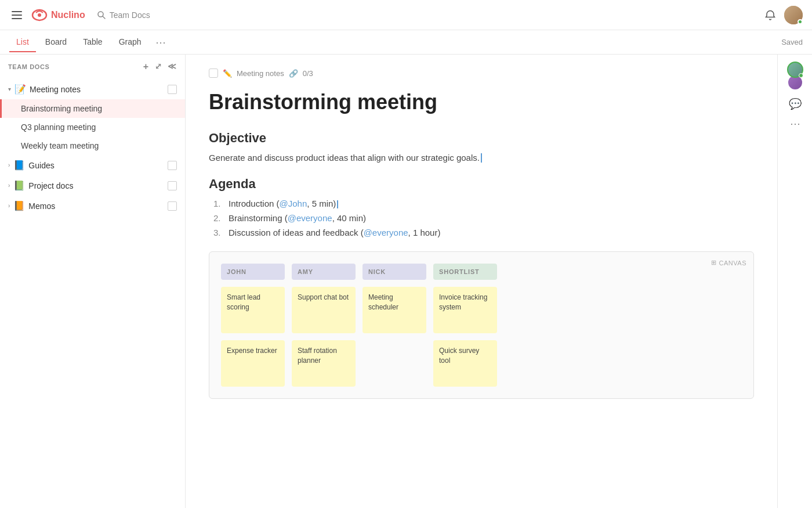 The height and width of the screenshot is (508, 812). Describe the element at coordinates (19, 165) in the screenshot. I see `guides-icon: 📘` at that location.